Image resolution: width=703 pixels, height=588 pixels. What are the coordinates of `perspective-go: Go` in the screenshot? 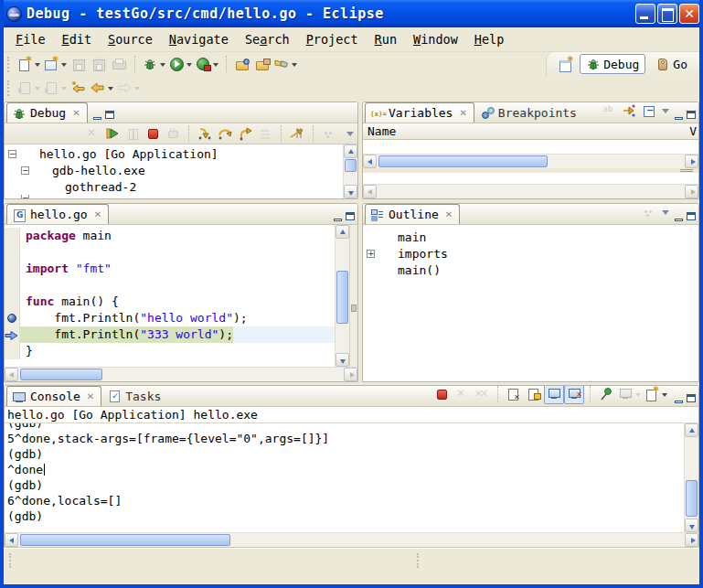 It's located at (671, 64).